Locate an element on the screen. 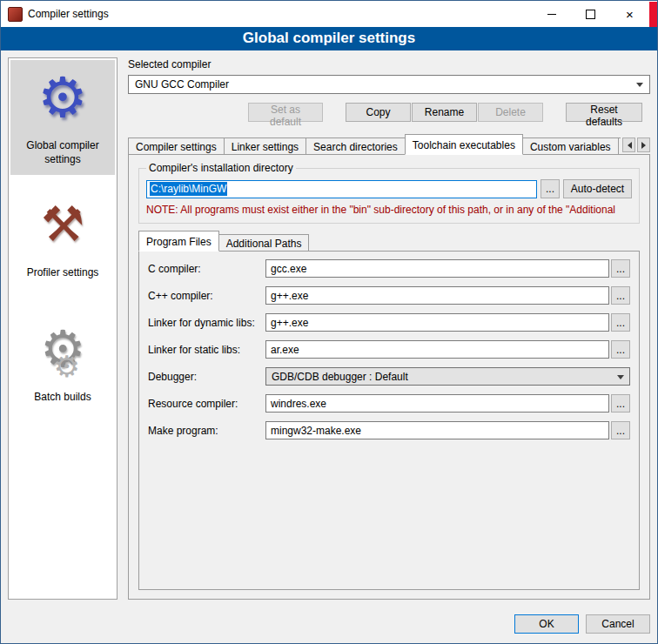 The height and width of the screenshot is (644, 658). debugger-select: GDB/CDB debugger : Default is located at coordinates (447, 376).